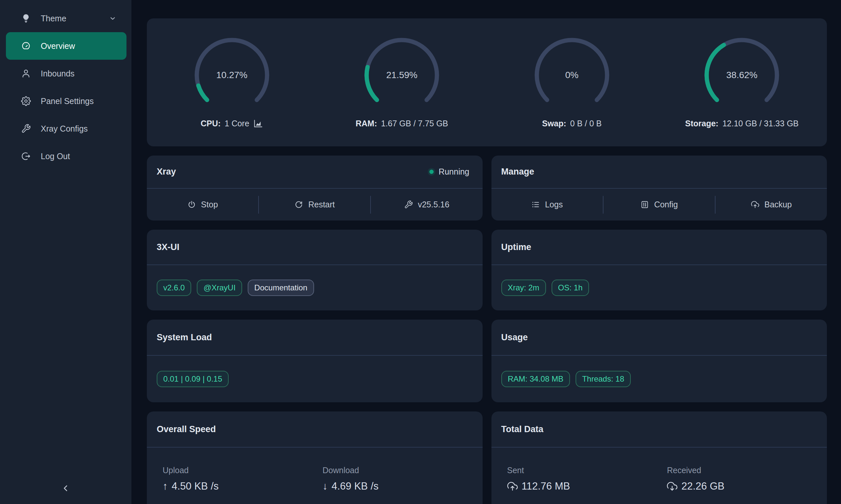 This screenshot has height=504, width=841. What do you see at coordinates (281, 288) in the screenshot?
I see `documentation-link-tag: Documentation` at bounding box center [281, 288].